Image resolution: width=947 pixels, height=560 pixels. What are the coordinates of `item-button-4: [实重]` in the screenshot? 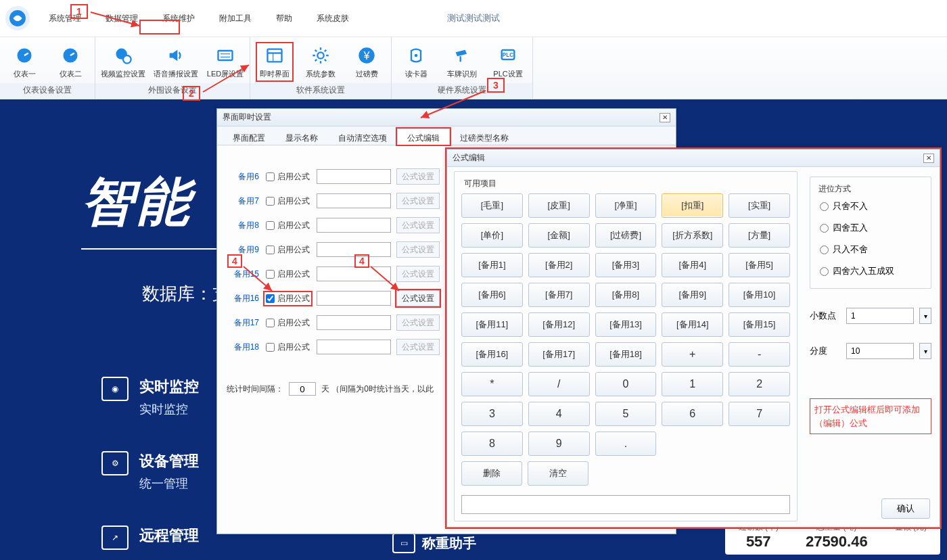 It's located at (759, 206).